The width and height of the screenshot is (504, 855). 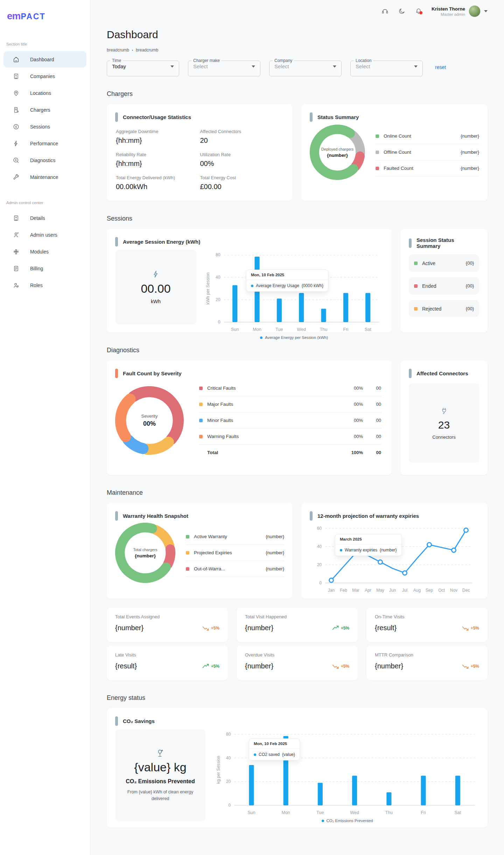 What do you see at coordinates (475, 11) in the screenshot?
I see `avatar` at bounding box center [475, 11].